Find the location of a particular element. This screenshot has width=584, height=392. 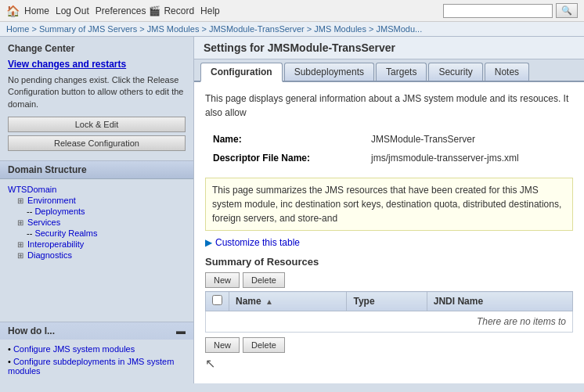

tree-root: WTSDomain is located at coordinates (97, 189).